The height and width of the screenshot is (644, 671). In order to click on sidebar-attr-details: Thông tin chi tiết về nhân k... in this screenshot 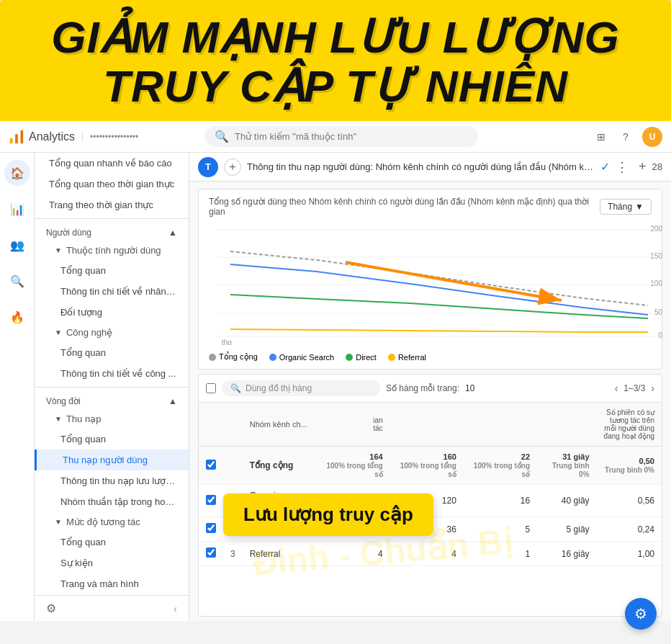, I will do `click(112, 291)`.